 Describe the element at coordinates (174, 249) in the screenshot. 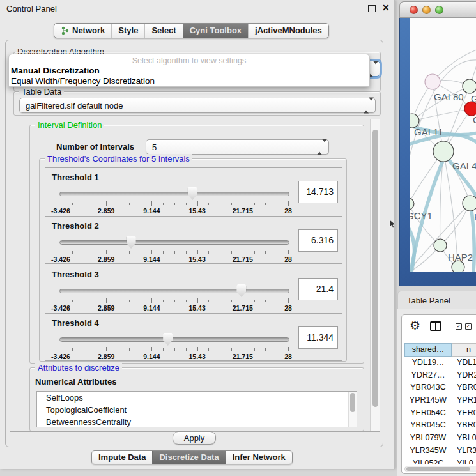

I see `threshold-slider: -3.4262.8599.14415.4321.71528` at that location.